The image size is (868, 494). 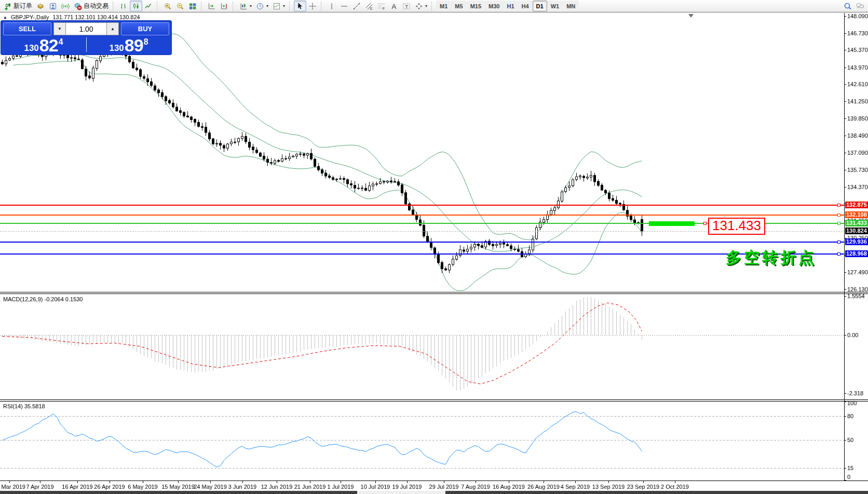 I want to click on buy-price-sup: 8, so click(x=146, y=42).